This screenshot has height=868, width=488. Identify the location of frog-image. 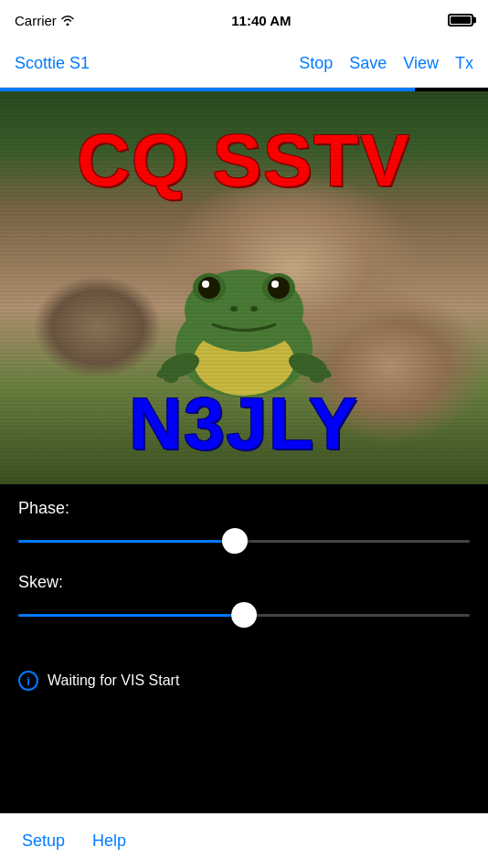
(244, 320).